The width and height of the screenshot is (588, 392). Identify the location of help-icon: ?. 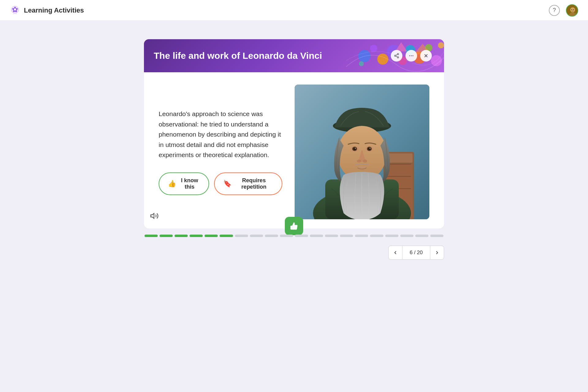
(554, 10).